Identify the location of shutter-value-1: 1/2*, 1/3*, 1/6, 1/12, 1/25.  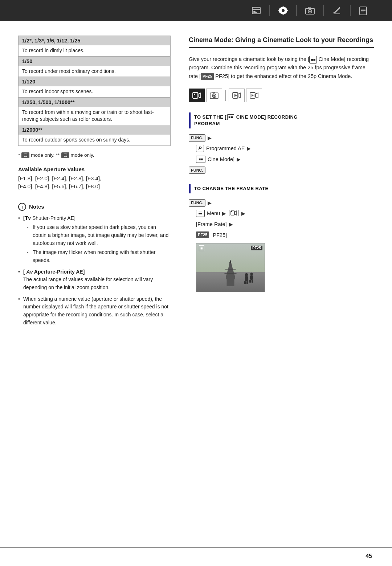
(94, 41).